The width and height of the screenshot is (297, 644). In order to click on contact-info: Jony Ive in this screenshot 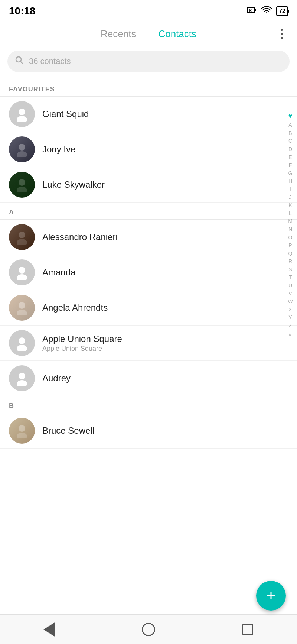, I will do `click(165, 149)`.